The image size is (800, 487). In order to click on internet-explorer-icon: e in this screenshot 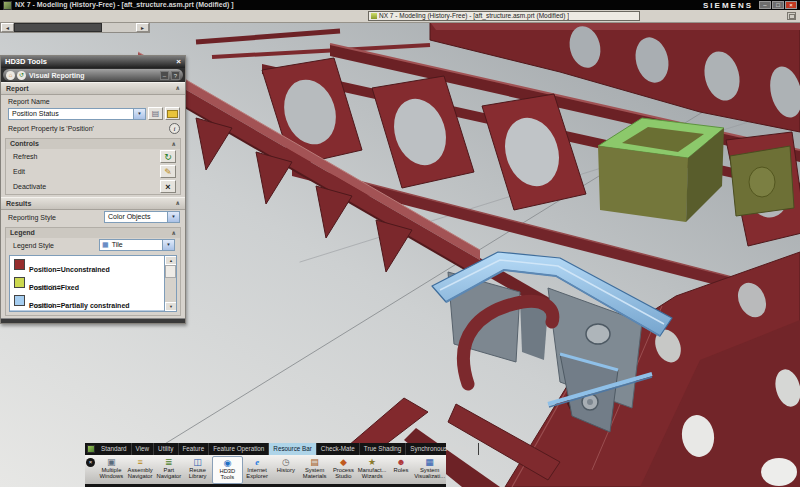, I will do `click(257, 462)`.